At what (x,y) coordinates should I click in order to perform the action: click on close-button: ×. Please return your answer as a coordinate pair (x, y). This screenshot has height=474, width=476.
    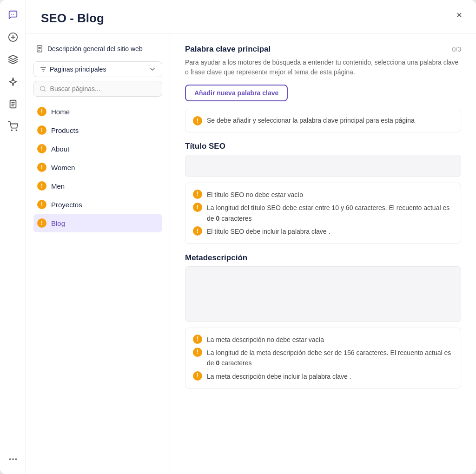
    Looking at the image, I should click on (459, 15).